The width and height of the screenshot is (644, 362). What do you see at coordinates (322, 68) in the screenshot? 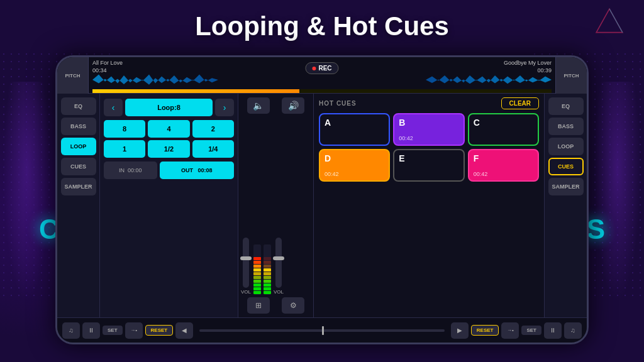
I see `rec-button: REC` at bounding box center [322, 68].